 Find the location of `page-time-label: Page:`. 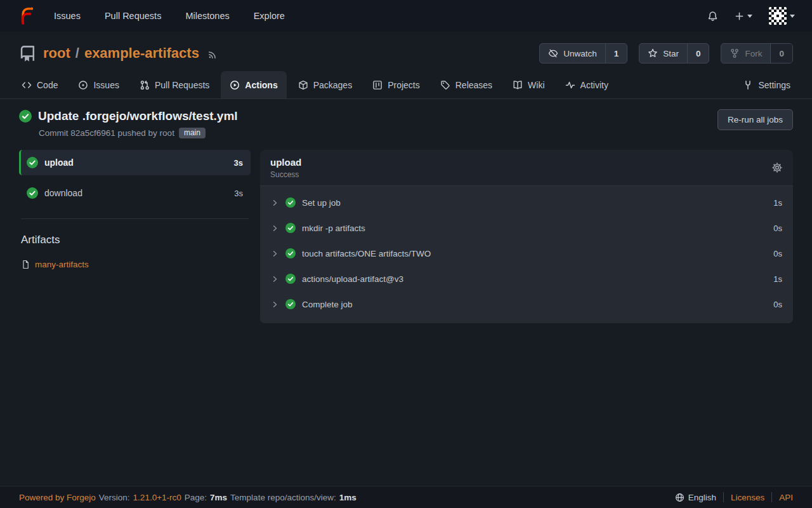

page-time-label: Page: is located at coordinates (195, 498).